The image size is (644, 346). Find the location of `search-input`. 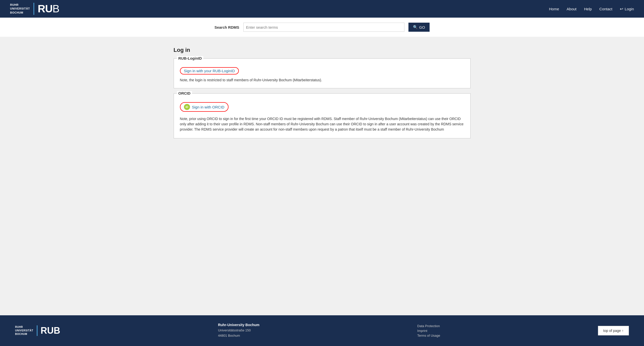

search-input is located at coordinates (324, 27).